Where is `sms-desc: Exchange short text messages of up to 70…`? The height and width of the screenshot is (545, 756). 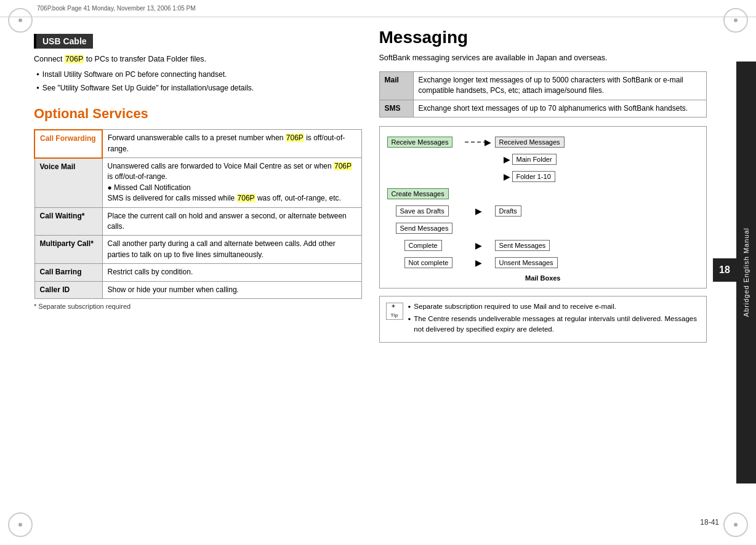
sms-desc: Exchange short text messages of up to 70… is located at coordinates (560, 108).